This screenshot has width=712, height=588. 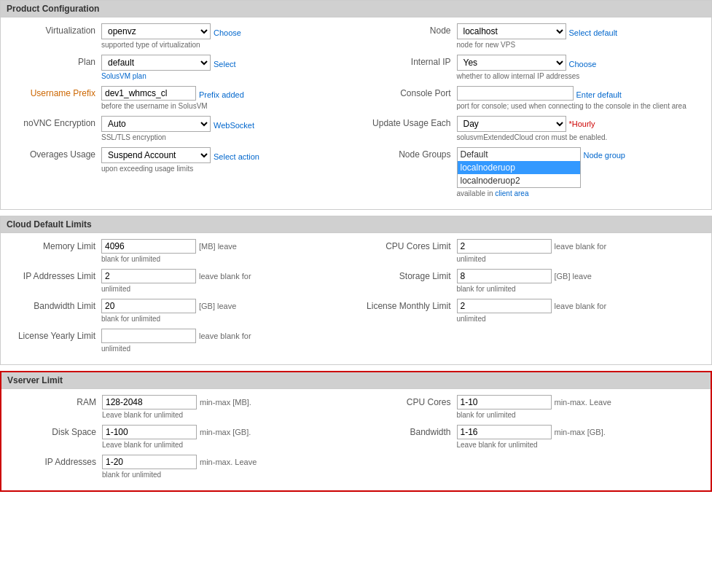 I want to click on col-bandwidth-vserver: Bandwidth min-max [GB]. Leave blank for …, so click(x=533, y=437).